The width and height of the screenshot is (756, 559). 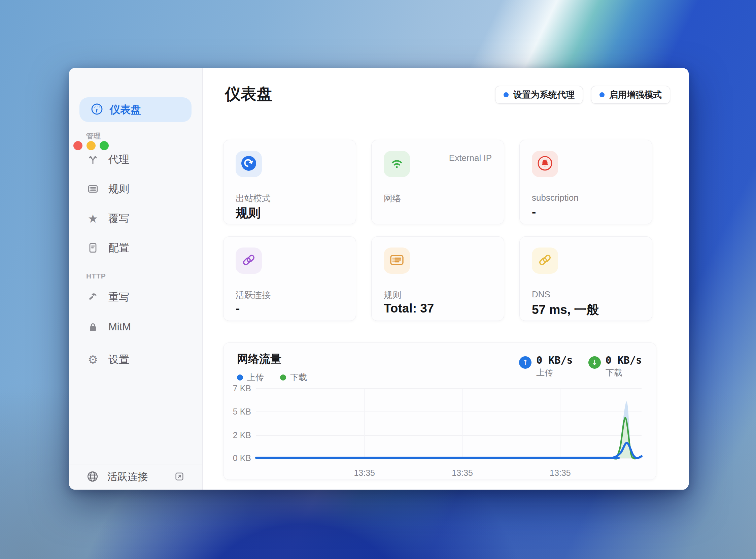 I want to click on sidebar-item-label: 代理, so click(x=119, y=160).